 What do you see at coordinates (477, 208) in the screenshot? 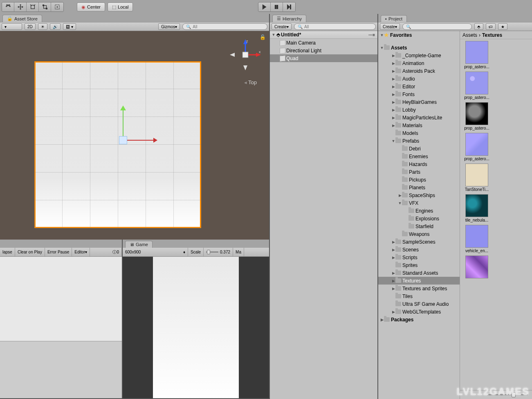
I see `asset-item: tile_nebula...` at bounding box center [477, 208].